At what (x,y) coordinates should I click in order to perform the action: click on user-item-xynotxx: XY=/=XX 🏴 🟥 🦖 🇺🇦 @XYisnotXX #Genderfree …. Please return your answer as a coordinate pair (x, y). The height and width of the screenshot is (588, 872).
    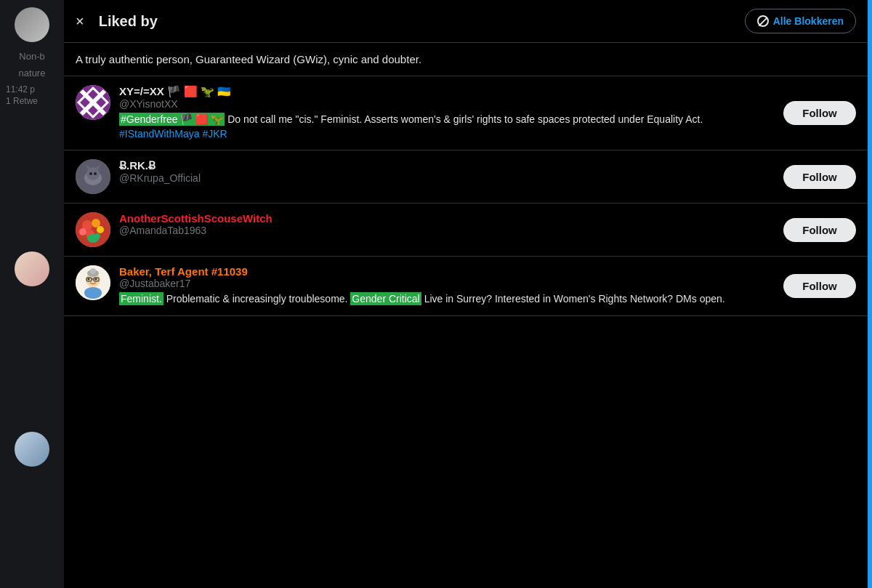
    Looking at the image, I should click on (466, 113).